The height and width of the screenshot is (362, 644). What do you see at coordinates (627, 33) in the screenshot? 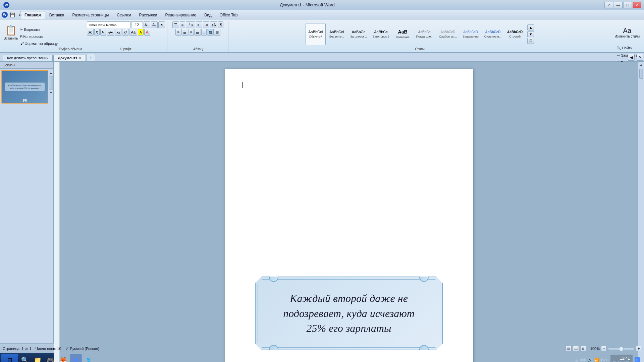
I see `change-styles-button: Аа Изменить стили` at bounding box center [627, 33].